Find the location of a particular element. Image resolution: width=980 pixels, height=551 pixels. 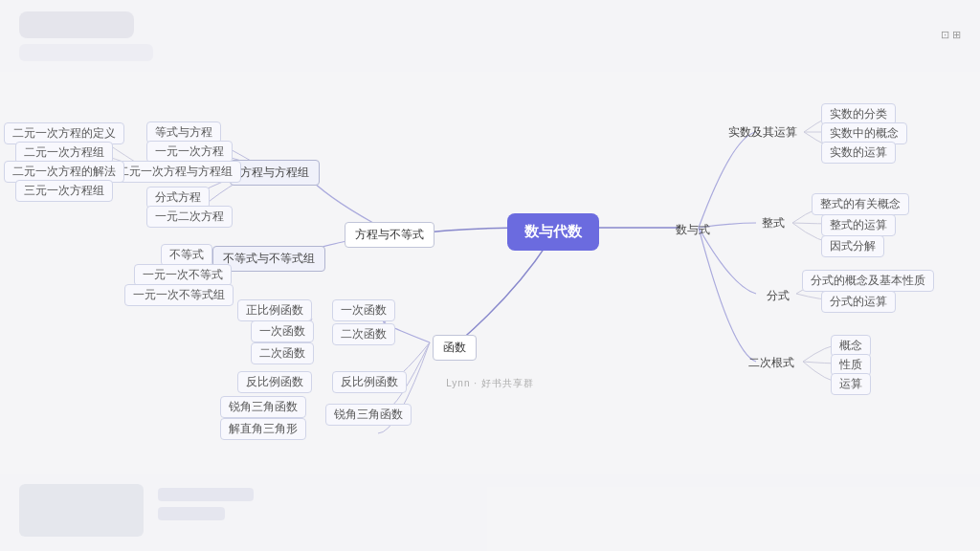

zhenshi3-node: 因式分解 is located at coordinates (853, 247).